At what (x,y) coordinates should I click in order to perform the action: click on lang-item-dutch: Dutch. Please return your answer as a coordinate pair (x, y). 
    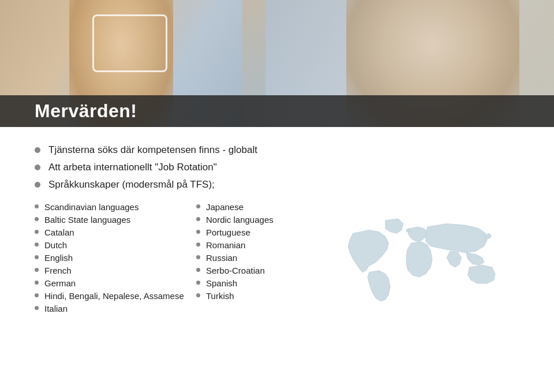
    Looking at the image, I should click on (115, 245).